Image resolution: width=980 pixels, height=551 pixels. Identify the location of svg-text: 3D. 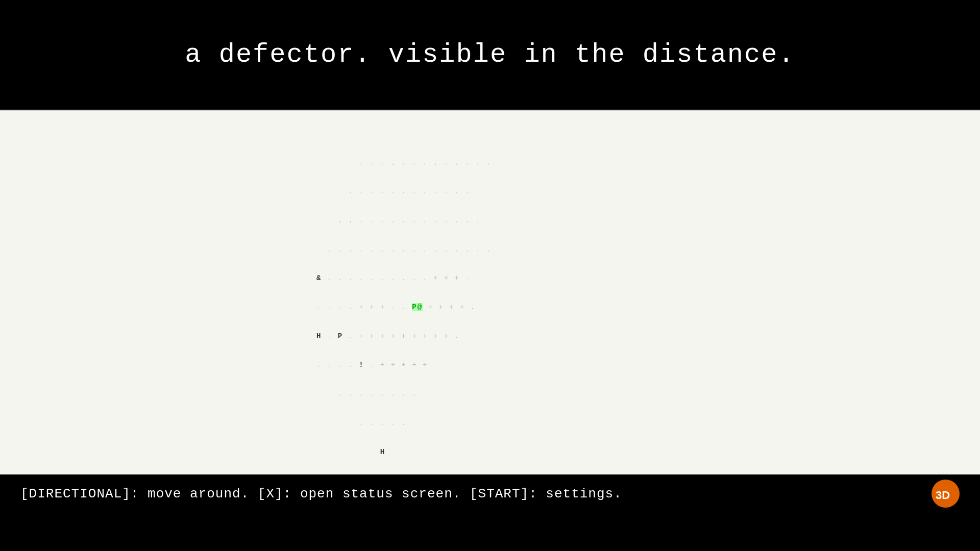
(943, 495).